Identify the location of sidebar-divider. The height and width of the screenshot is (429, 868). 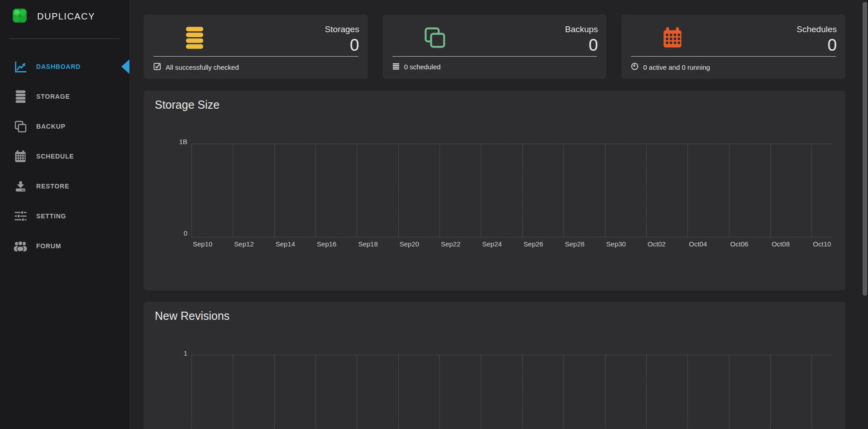
(64, 39).